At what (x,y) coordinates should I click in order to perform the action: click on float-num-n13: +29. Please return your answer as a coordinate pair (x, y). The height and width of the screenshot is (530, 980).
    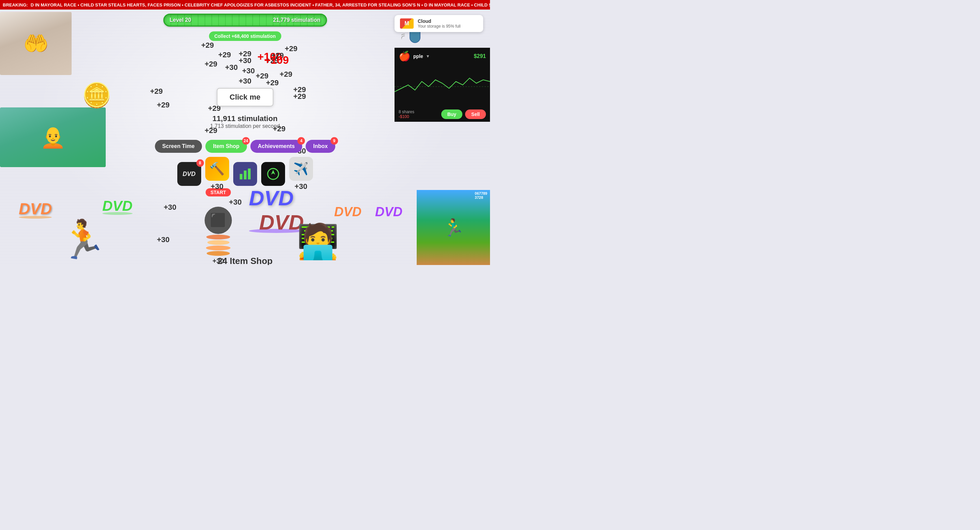
    Looking at the image, I should click on (272, 83).